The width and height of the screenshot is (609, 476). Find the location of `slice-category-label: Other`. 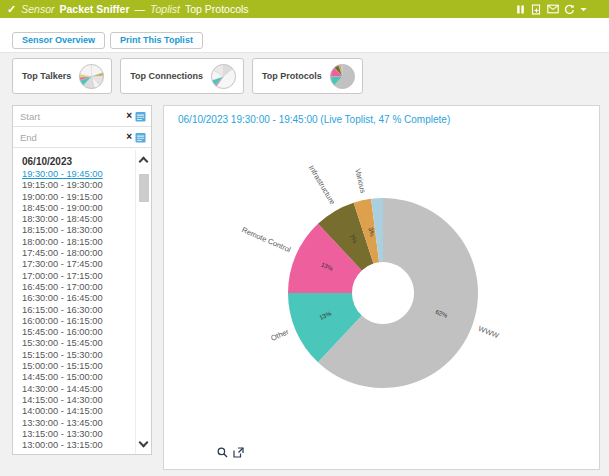

slice-category-label: Other is located at coordinates (280, 335).